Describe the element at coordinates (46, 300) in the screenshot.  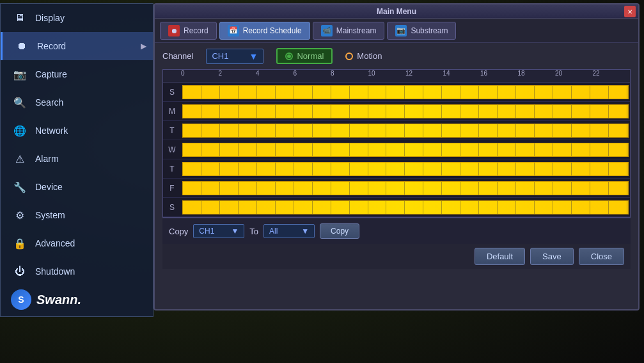
I see `swann-logo: S Swann.` at that location.